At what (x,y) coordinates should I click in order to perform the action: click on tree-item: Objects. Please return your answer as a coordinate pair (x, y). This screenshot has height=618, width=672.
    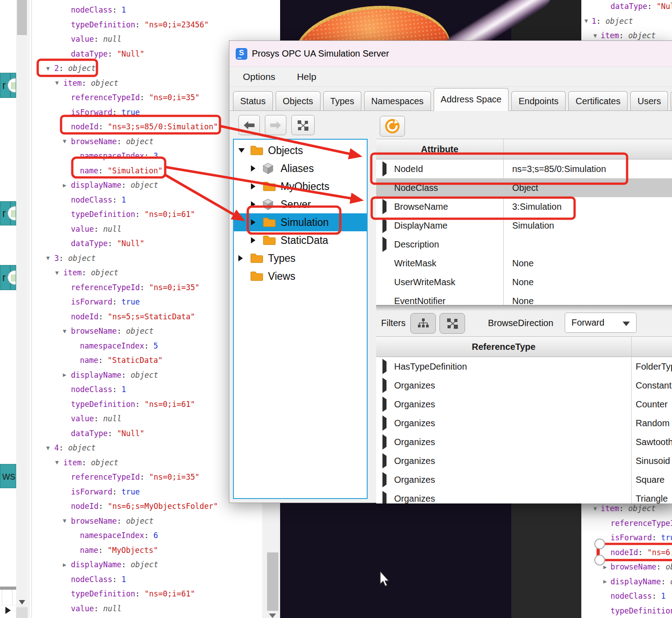
    Looking at the image, I should click on (300, 150).